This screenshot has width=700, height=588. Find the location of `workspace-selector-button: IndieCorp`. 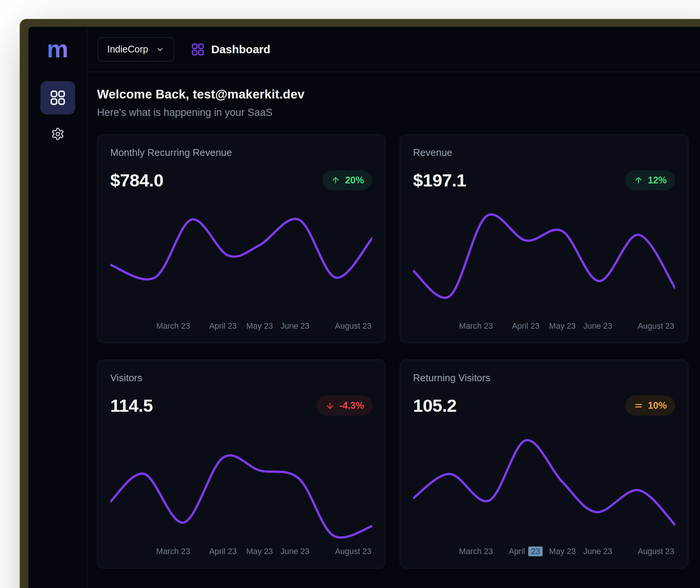

workspace-selector-button: IndieCorp is located at coordinates (136, 49).